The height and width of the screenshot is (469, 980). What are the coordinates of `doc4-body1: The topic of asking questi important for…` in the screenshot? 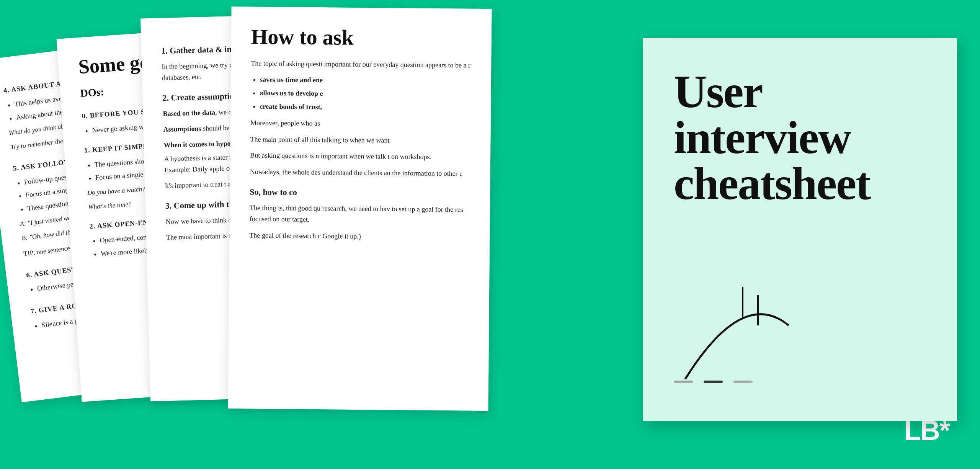 It's located at (361, 64).